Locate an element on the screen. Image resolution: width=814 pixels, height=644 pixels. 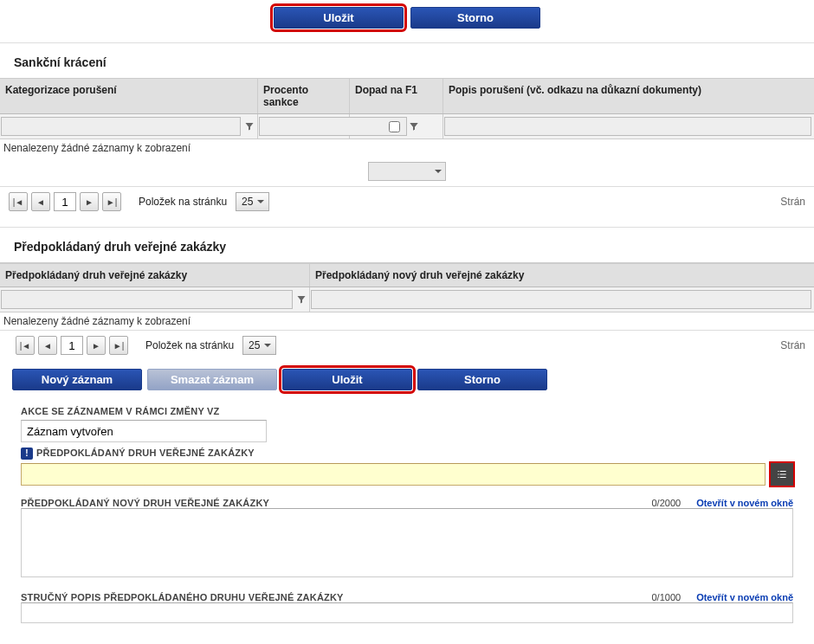
lookup-druh is located at coordinates (407, 474).